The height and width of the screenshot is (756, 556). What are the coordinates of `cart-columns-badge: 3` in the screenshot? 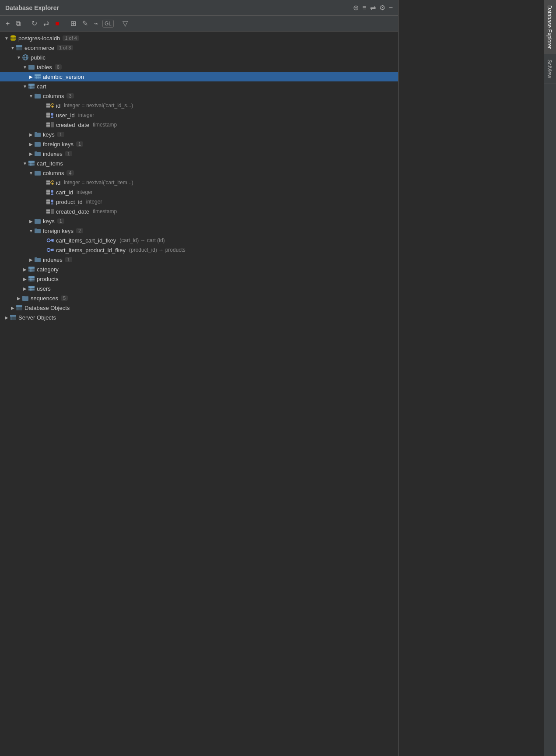 It's located at (70, 96).